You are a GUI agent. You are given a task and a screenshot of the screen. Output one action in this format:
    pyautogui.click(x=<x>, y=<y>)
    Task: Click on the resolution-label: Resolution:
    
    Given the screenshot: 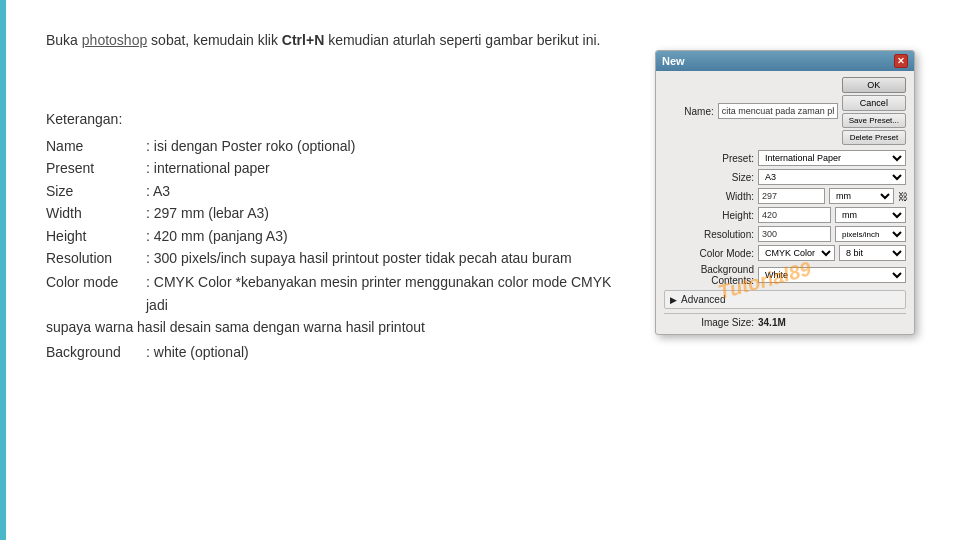 What is the action you would take?
    pyautogui.click(x=709, y=234)
    